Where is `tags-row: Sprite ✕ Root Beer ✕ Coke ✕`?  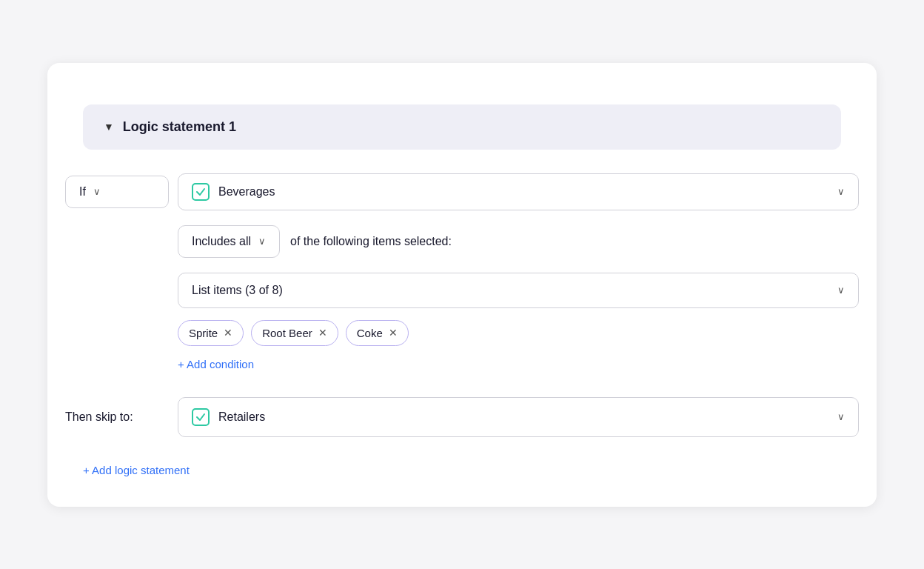
tags-row: Sprite ✕ Root Beer ✕ Coke ✕ is located at coordinates (518, 333).